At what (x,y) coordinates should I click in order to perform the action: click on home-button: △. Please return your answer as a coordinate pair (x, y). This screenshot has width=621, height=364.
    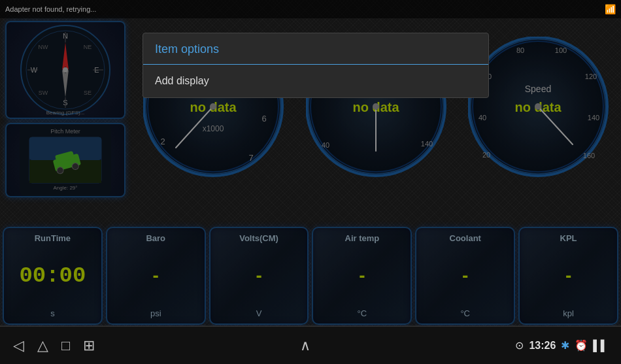
    Looking at the image, I should click on (43, 346).